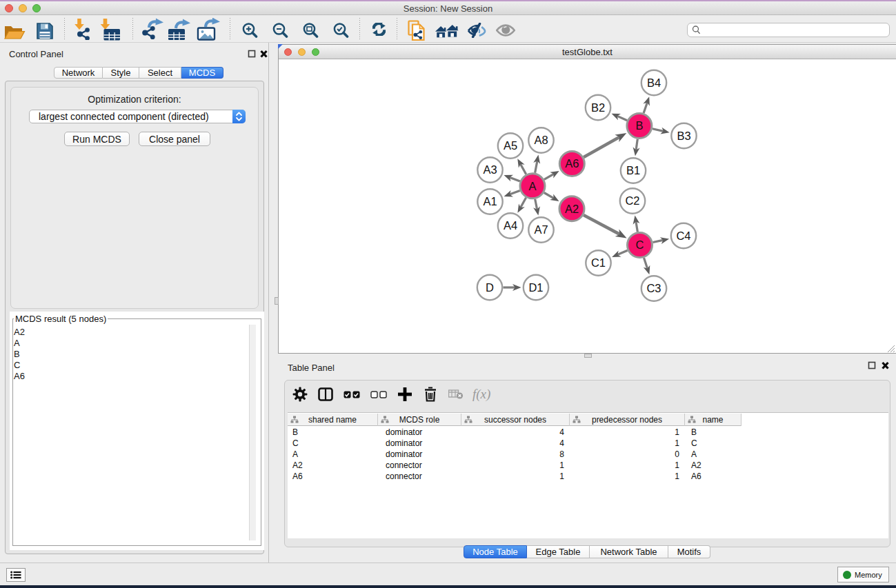 The height and width of the screenshot is (588, 896). Describe the element at coordinates (490, 201) in the screenshot. I see `svg-text: A1` at that location.